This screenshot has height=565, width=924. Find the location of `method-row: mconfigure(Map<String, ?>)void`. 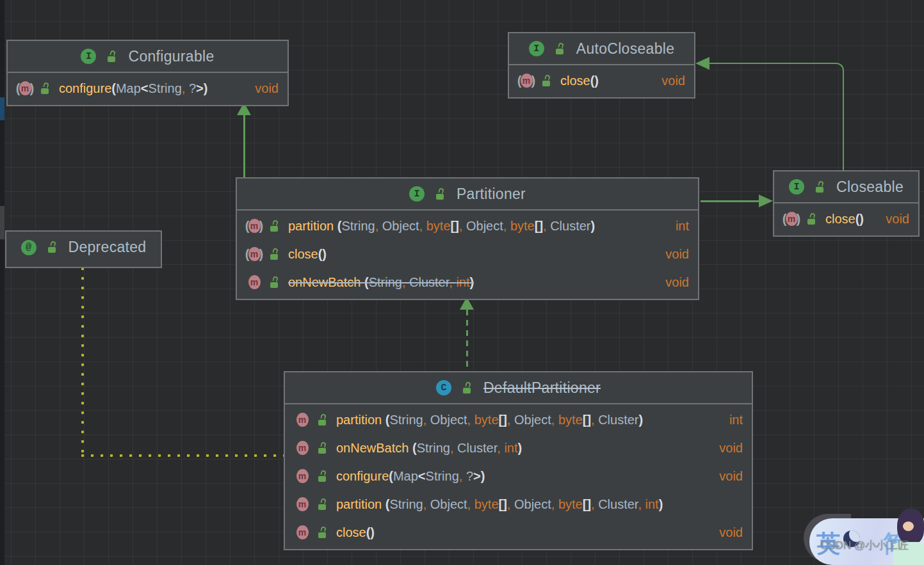

method-row: mconfigure(Map<String, ?>)void is located at coordinates (519, 476).